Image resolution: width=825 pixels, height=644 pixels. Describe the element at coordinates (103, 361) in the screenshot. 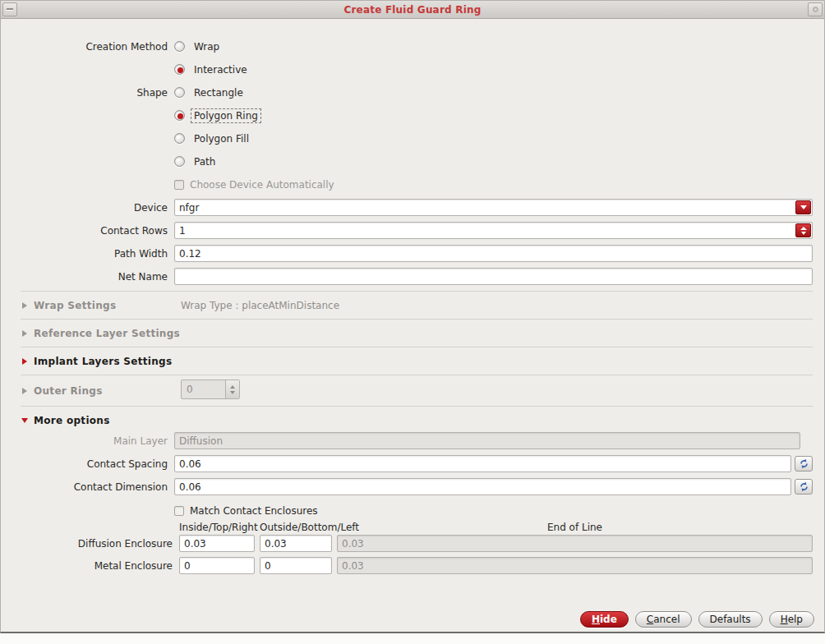

I see `implant-layers-settings-label: Implant Layers Settings` at that location.